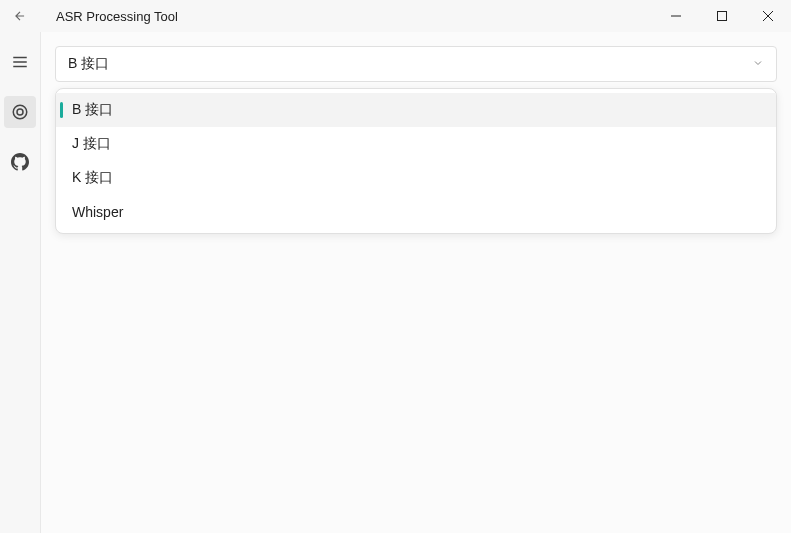 This screenshot has height=533, width=791. Describe the element at coordinates (92, 178) in the screenshot. I see `dropdown-option-label: K 接口` at that location.